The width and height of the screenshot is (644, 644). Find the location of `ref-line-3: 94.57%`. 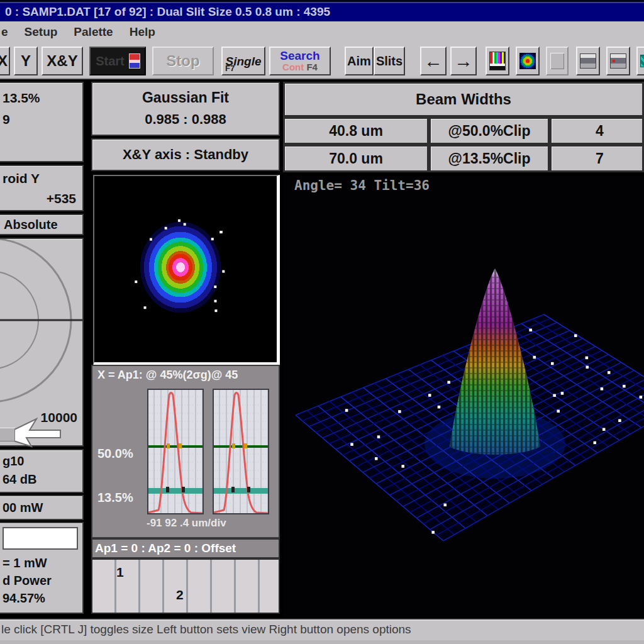

ref-line-3: 94.57% is located at coordinates (43, 599).